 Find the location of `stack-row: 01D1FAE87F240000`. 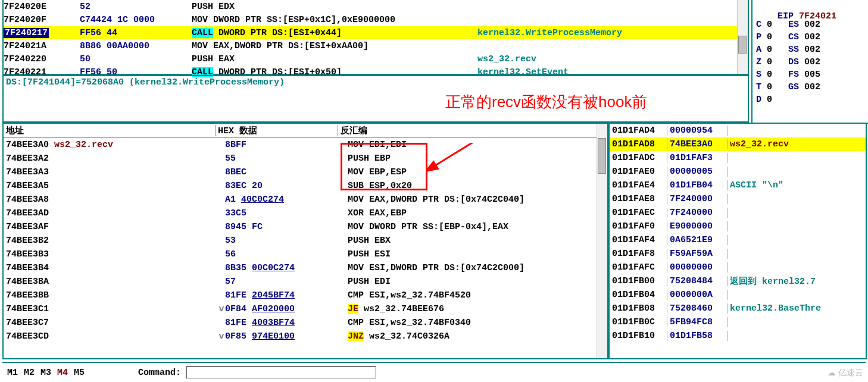

stack-row: 01D1FAE87F240000 is located at coordinates (738, 199).